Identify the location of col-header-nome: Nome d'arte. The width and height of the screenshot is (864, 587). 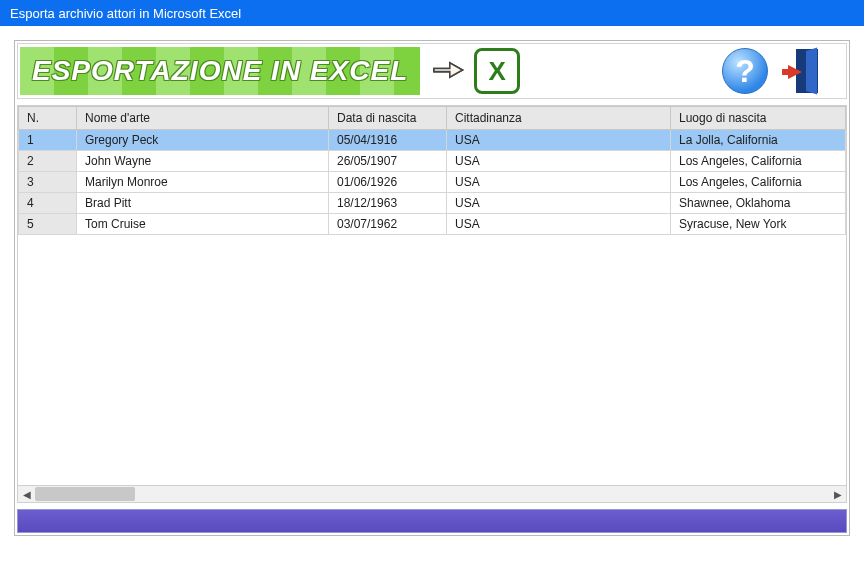
(203, 118).